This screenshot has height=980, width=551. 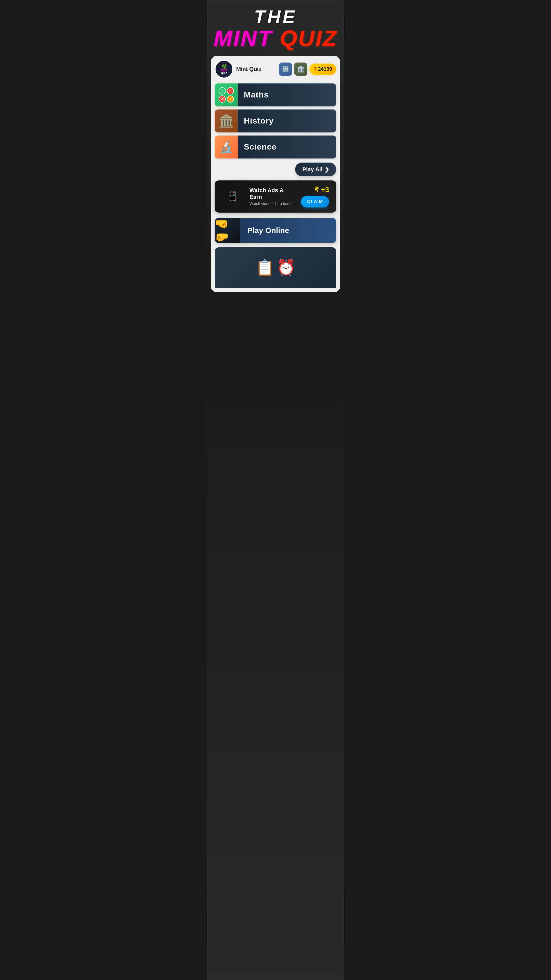 I want to click on logo-icon: 🌿, so click(x=224, y=67).